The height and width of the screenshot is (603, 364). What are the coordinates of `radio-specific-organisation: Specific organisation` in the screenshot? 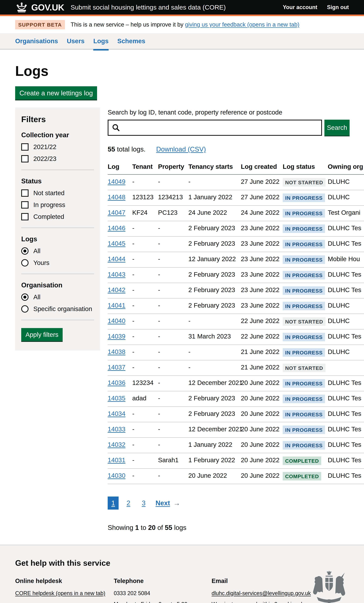 It's located at (58, 309).